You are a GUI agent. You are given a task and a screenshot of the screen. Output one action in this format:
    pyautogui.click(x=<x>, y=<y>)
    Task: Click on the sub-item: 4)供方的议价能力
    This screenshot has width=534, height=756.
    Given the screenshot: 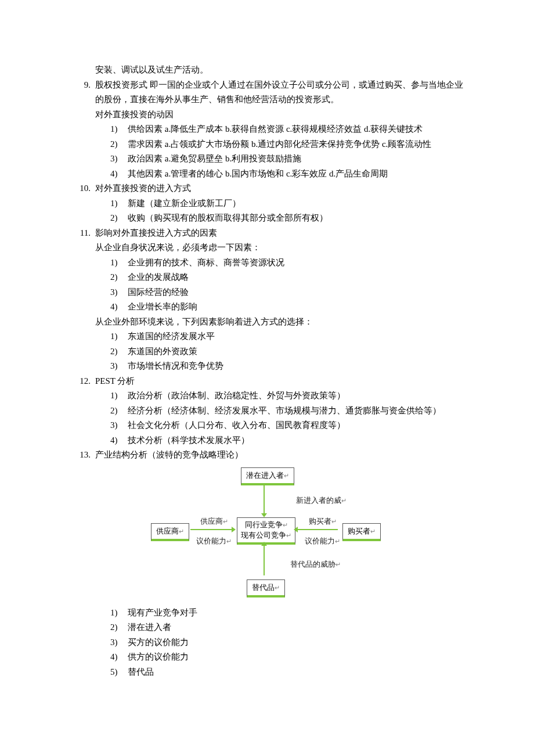 What is the action you would take?
    pyautogui.click(x=280, y=657)
    